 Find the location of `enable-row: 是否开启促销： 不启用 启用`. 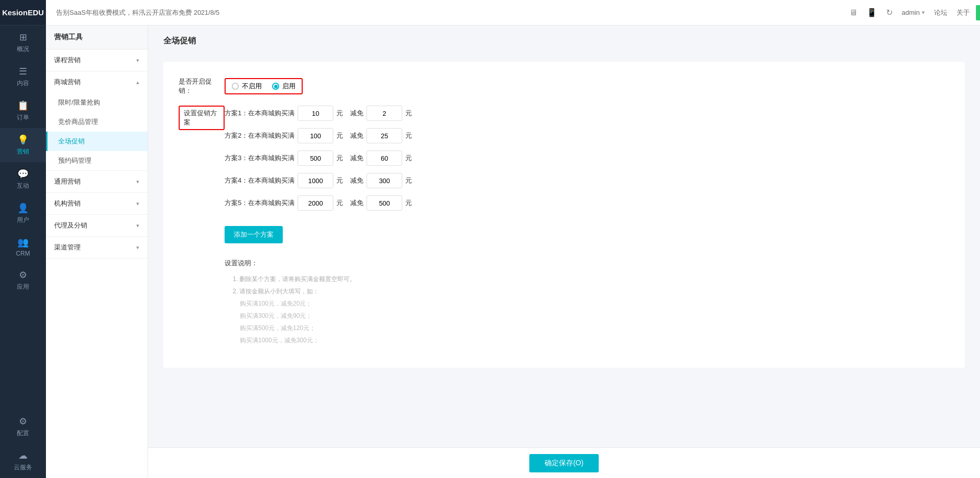

enable-row: 是否开启促销： 不启用 启用 is located at coordinates (564, 86).